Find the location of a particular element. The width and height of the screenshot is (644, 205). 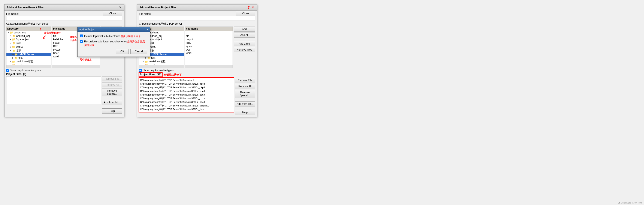

file-item: .. is located at coordinates (209, 32).